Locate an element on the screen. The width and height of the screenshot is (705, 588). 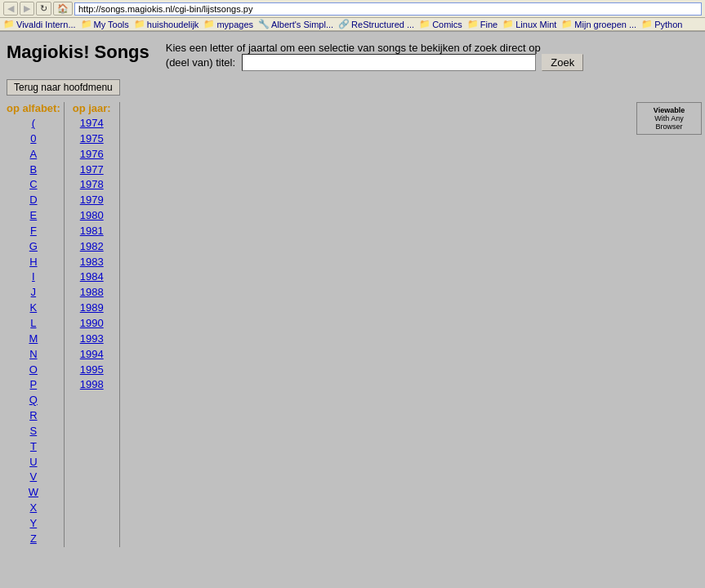
year-link: 1984 is located at coordinates (91, 278).